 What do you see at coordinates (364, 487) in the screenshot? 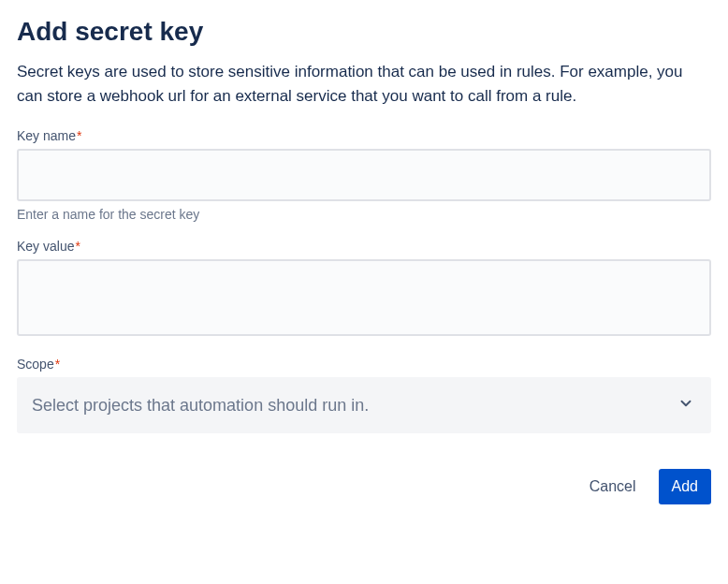
I see `dialog-footer: Cancel Add` at bounding box center [364, 487].